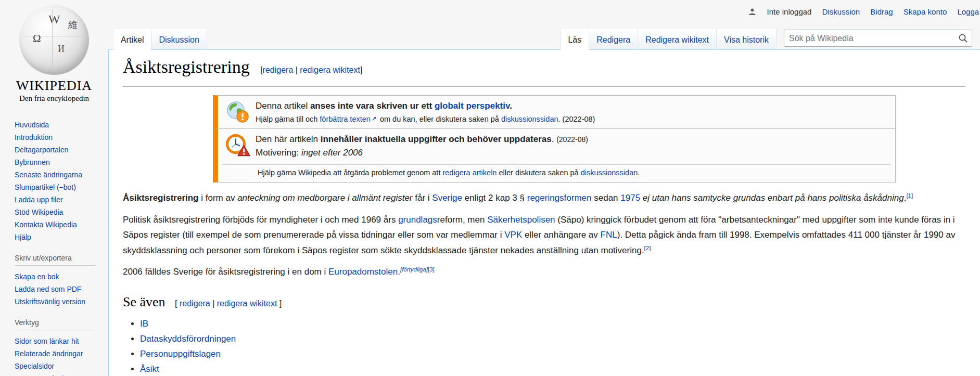 The height and width of the screenshot is (376, 980). I want to click on sidebar-item-ladda-upp-filer: Ladda upp filer, so click(56, 200).